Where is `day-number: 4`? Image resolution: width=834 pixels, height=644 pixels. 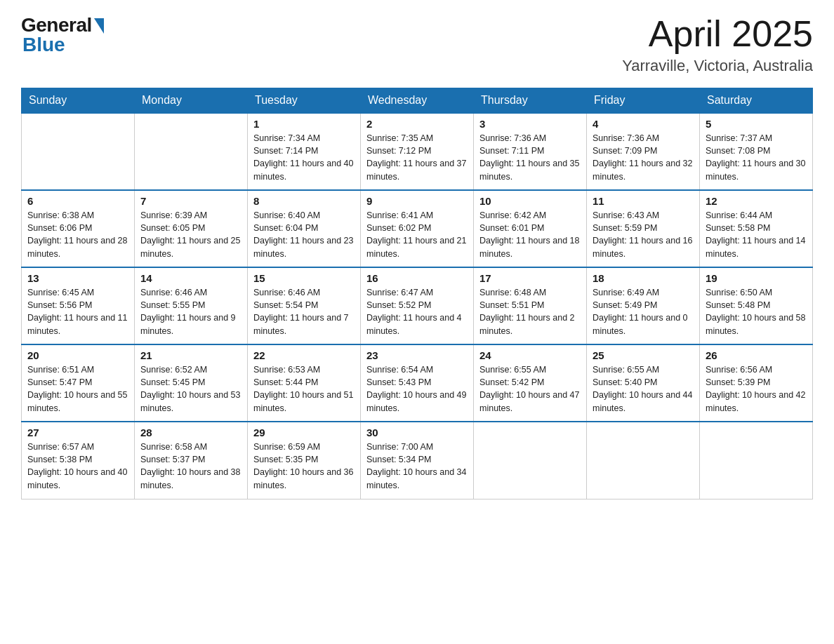
day-number: 4 is located at coordinates (643, 123).